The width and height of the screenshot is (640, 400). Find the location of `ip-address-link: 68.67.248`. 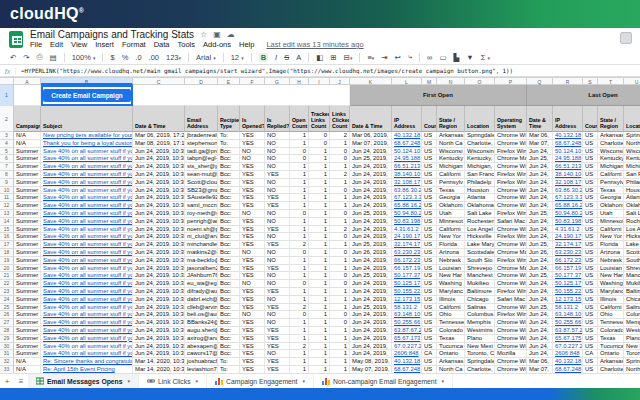

ip-address-link: 68.67.248 is located at coordinates (407, 369).